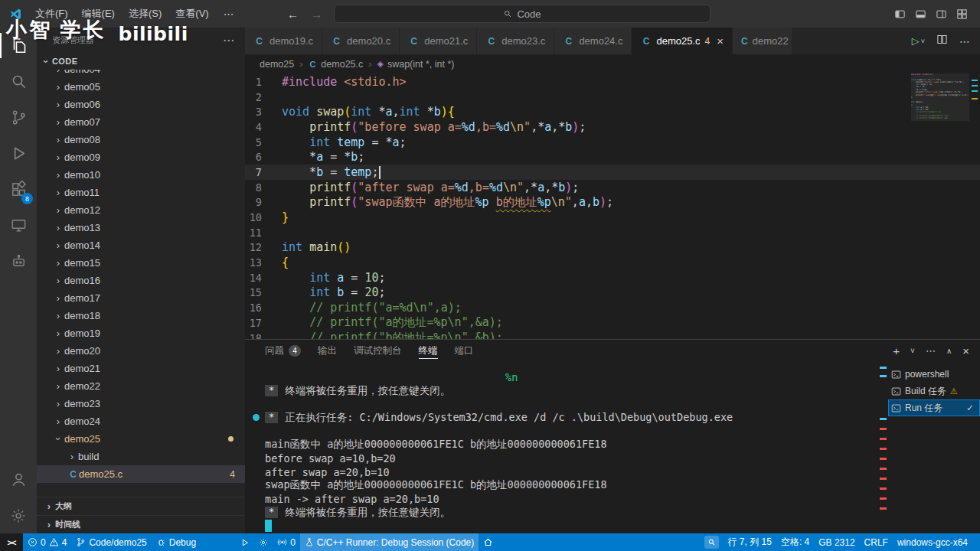 The height and width of the screenshot is (551, 980). What do you see at coordinates (98, 14) in the screenshot?
I see `menu-编辑(E): 编辑(E)` at bounding box center [98, 14].